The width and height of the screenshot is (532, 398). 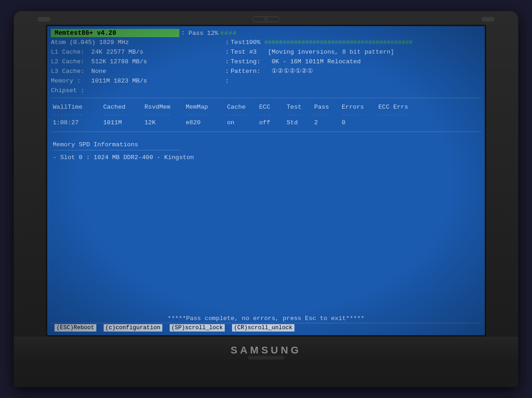 What do you see at coordinates (206, 107) in the screenshot?
I see `col-header-memmap: MemMap` at bounding box center [206, 107].